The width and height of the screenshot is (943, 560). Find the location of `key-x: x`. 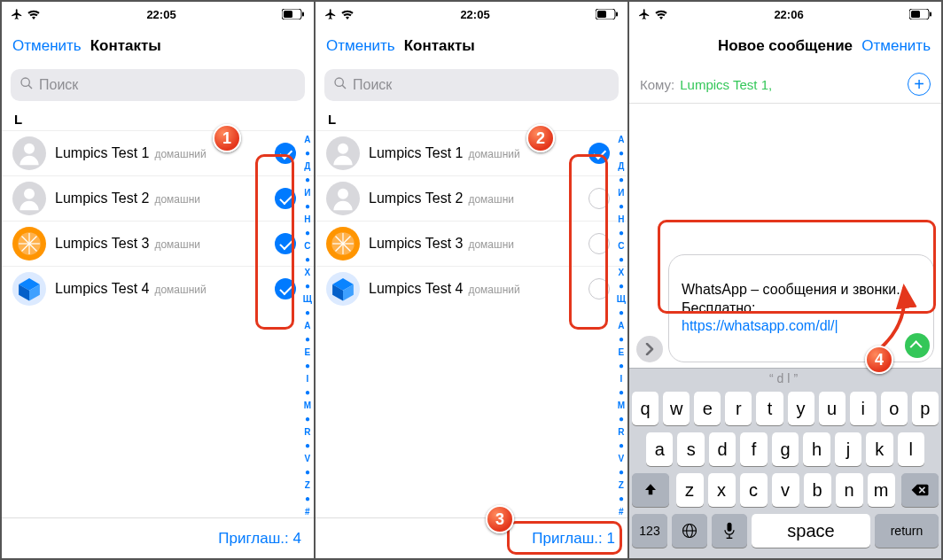

key-x: x is located at coordinates (721, 490).